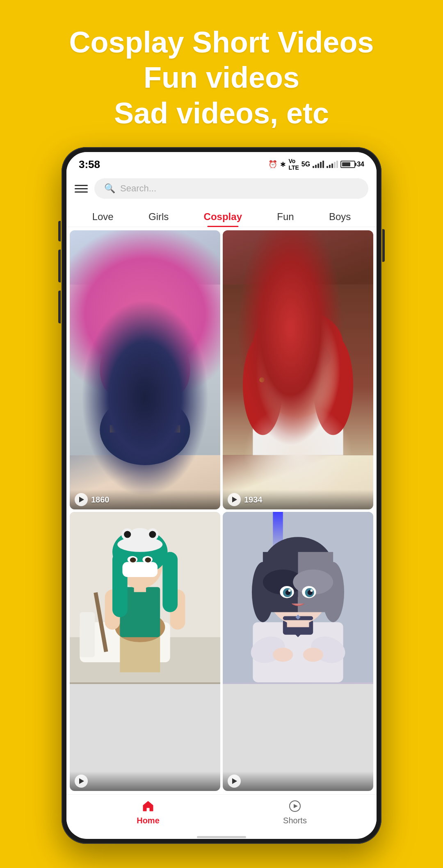 The width and height of the screenshot is (443, 868). Describe the element at coordinates (295, 820) in the screenshot. I see `shorts-label: Shorts` at that location.